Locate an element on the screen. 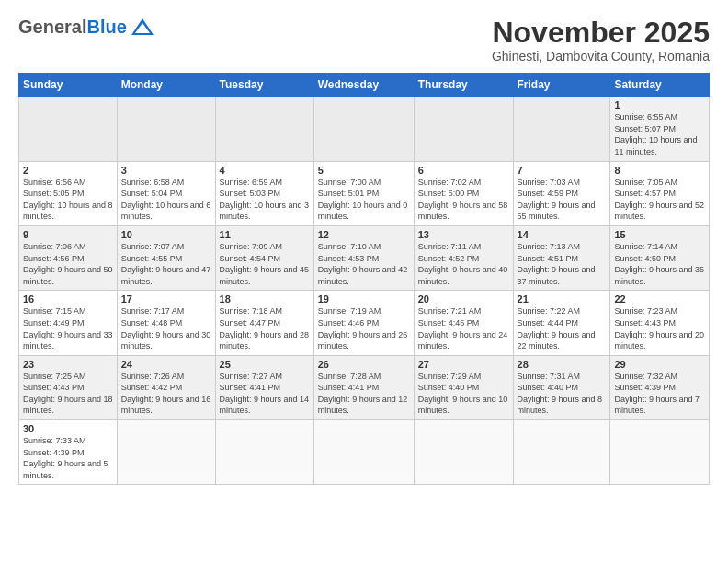  week-row-2: 9Sunrise: 7:06 AM Sunset: 4:56 PM Daylig… is located at coordinates (364, 258).